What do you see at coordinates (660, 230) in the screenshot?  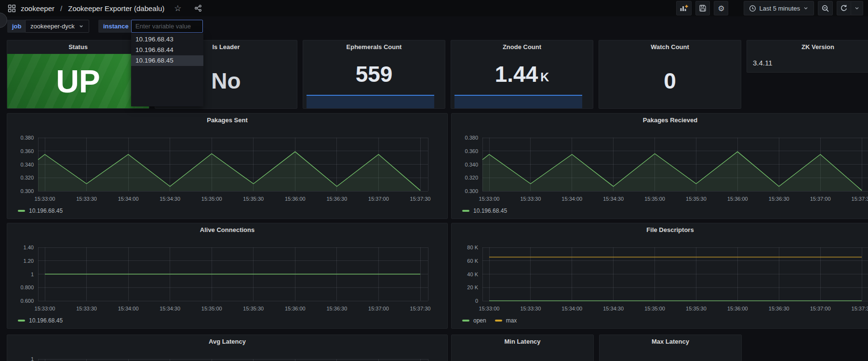 I see `panel-title-file-descriptors: File Descriptors` at bounding box center [660, 230].